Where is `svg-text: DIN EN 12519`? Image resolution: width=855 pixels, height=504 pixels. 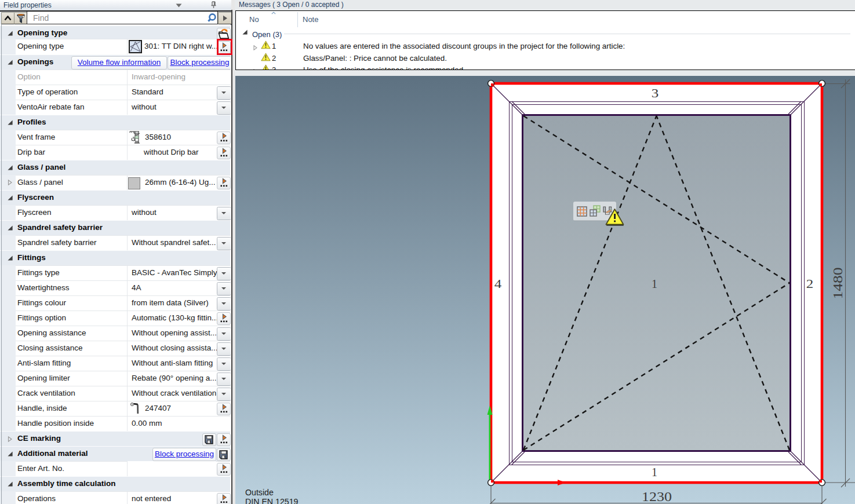 svg-text: DIN EN 12519 is located at coordinates (272, 501).